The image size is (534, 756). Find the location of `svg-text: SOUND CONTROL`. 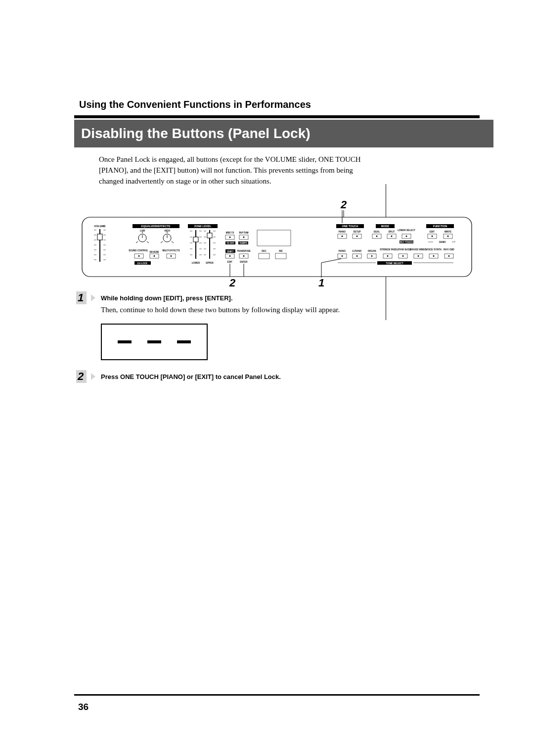

svg-text: SOUND CONTROL is located at coordinates (138, 250).